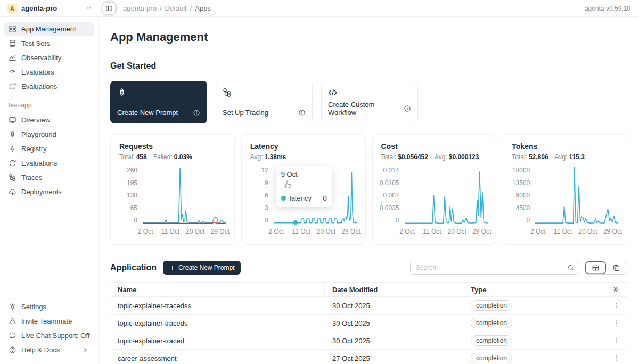 The height and width of the screenshot is (364, 639). I want to click on get-started-card-footer: Set Up Tracing, so click(264, 113).